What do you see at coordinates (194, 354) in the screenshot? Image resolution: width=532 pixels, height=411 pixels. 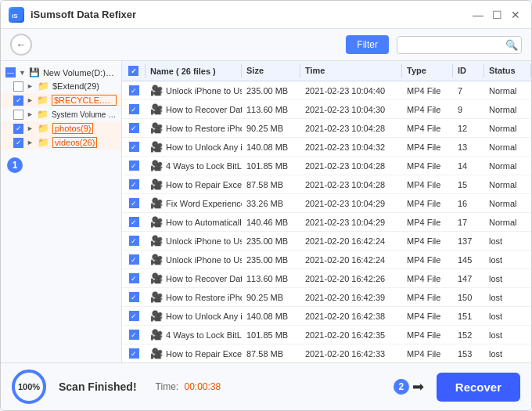 I see `row-name-14: 🎥 How to Repair Excel File Corrupted by …` at bounding box center [194, 354].